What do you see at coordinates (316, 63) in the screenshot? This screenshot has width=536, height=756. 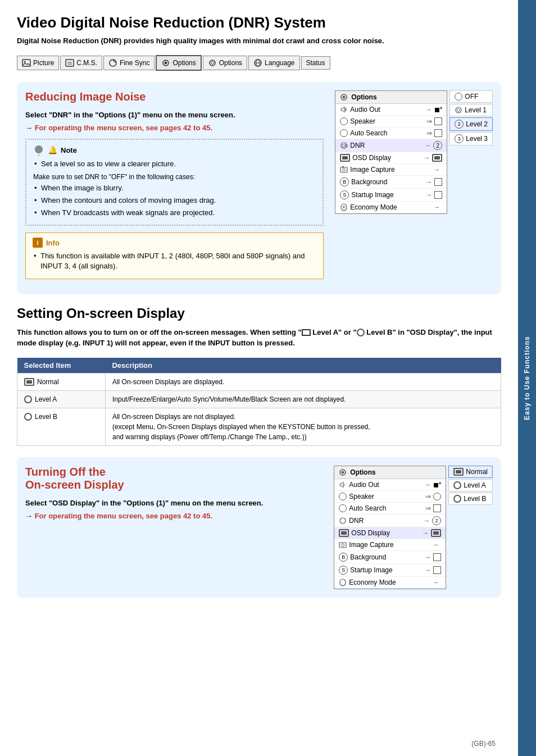 I see `nav-status: Status` at bounding box center [316, 63].